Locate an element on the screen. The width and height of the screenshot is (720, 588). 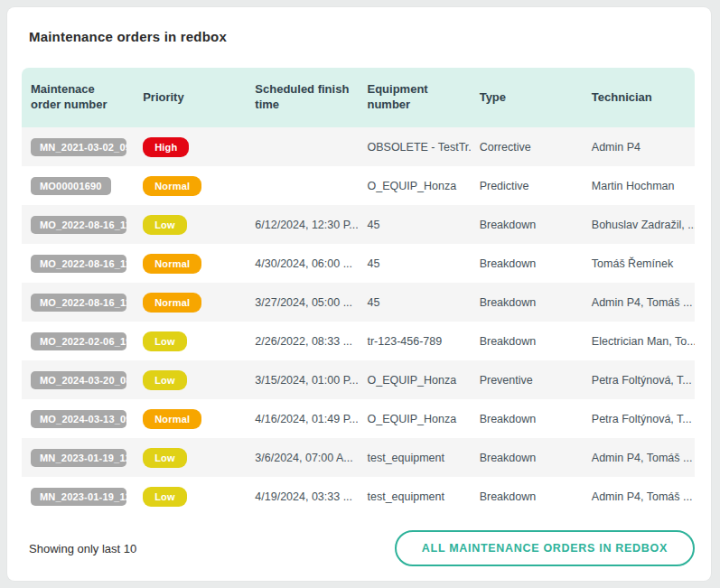
cell-scheduled-finish-time: 2/26/2022, 08:33 ... is located at coordinates (302, 341).